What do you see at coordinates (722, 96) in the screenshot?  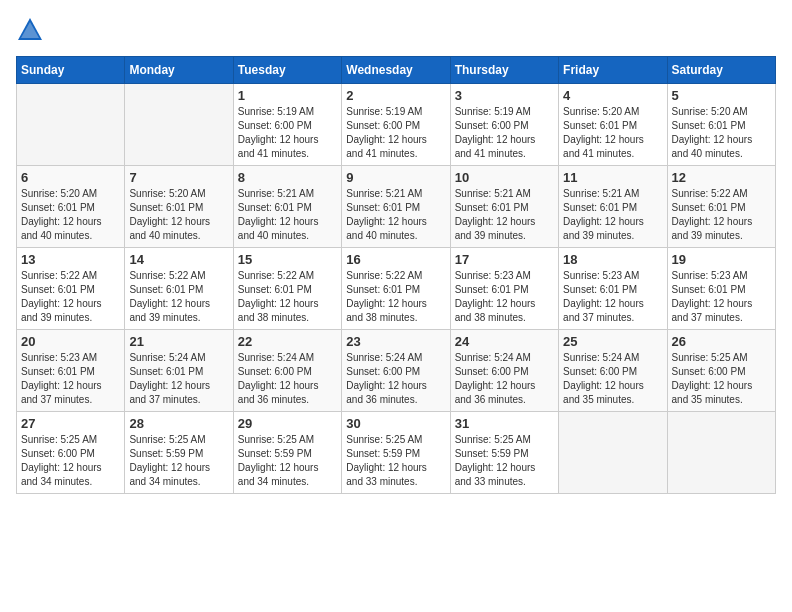 I see `day-number: 5` at bounding box center [722, 96].